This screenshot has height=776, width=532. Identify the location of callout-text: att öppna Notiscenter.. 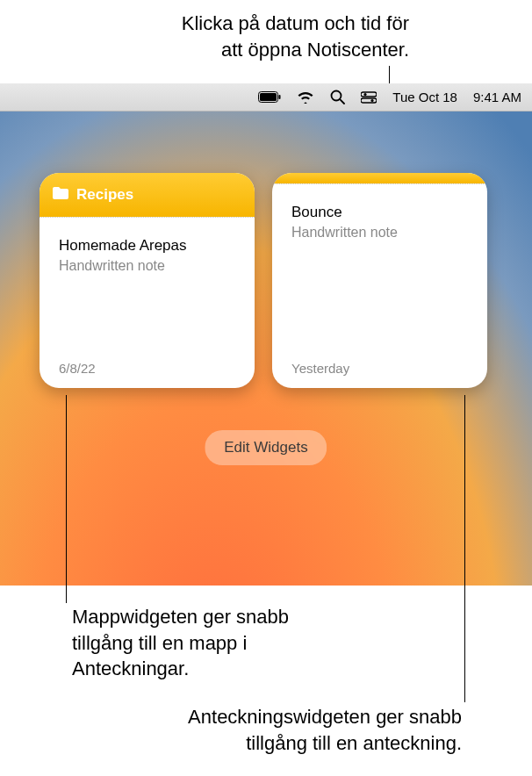
(295, 50).